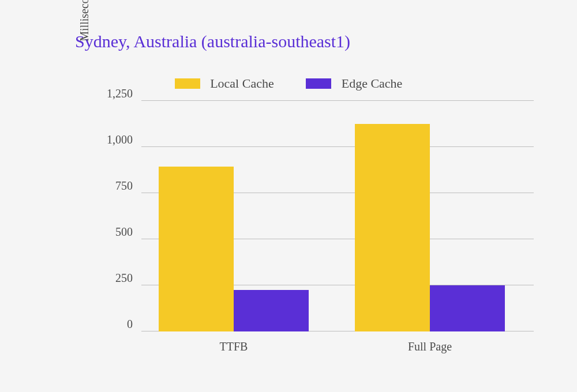 Image resolution: width=577 pixels, height=392 pixels. Describe the element at coordinates (113, 186) in the screenshot. I see `y-tick-label: 750` at that location.